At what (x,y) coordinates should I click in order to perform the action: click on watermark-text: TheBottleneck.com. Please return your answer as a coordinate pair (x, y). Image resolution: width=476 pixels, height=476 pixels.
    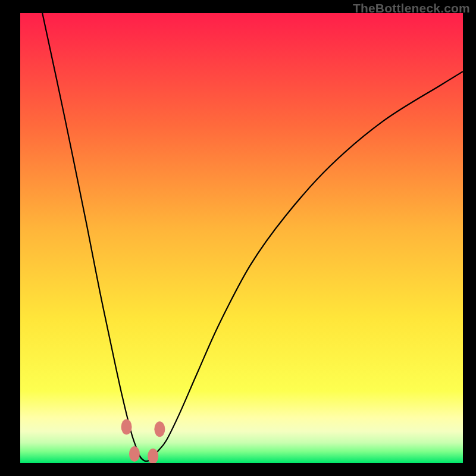
    Looking at the image, I should click on (412, 8).